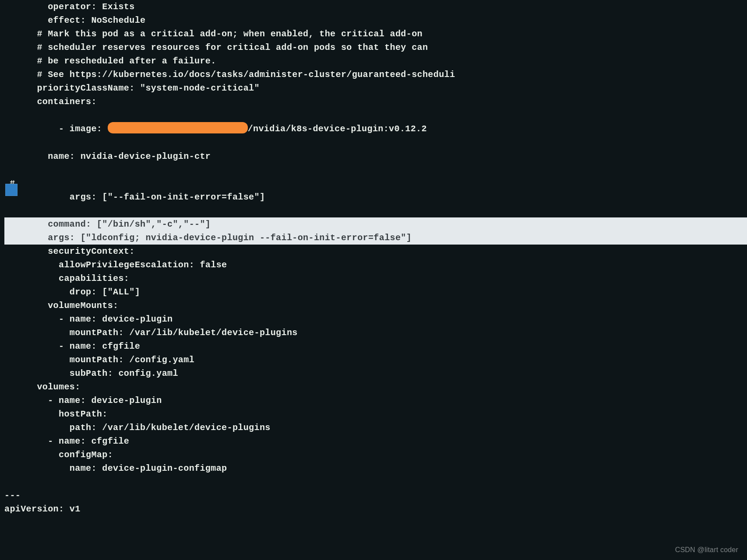 This screenshot has width=747, height=560. Describe the element at coordinates (376, 74) in the screenshot. I see `code-line: # See https://kubernetes.io/docs/tasks/a…` at that location.